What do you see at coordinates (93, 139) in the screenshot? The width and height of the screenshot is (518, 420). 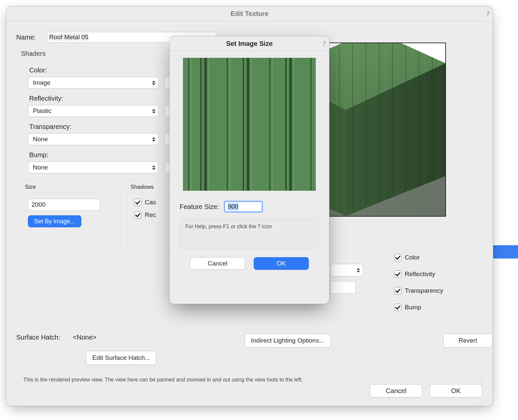 I see `transparency-select: None` at bounding box center [93, 139].